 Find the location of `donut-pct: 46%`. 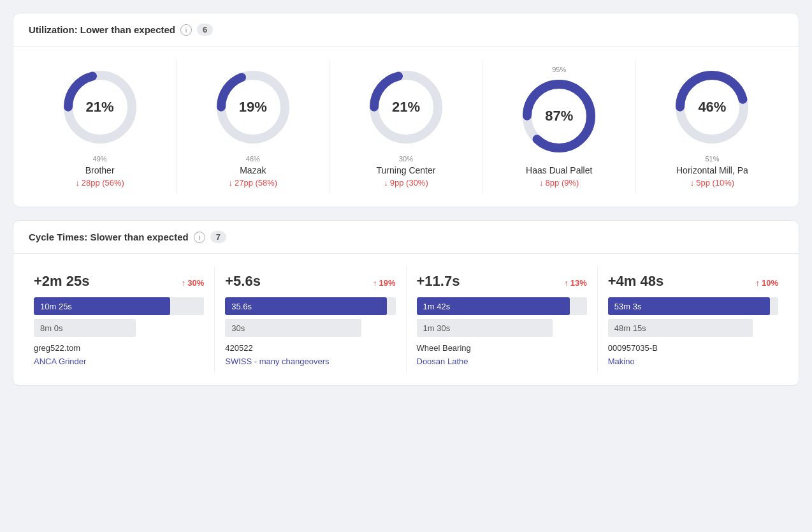

donut-pct: 46% is located at coordinates (712, 107).